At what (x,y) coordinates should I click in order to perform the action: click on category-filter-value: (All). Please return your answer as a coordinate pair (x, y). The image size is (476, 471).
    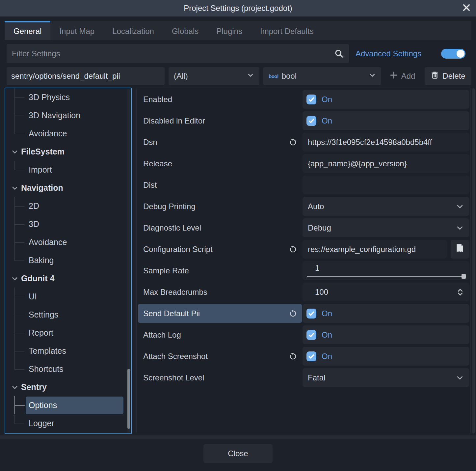
    Looking at the image, I should click on (210, 76).